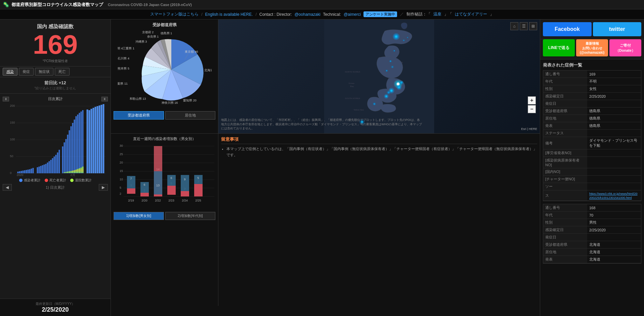 The height and width of the screenshot is (316, 644). What do you see at coordinates (144, 185) in the screenshot?
I see `svg-text: 6` at bounding box center [144, 185].